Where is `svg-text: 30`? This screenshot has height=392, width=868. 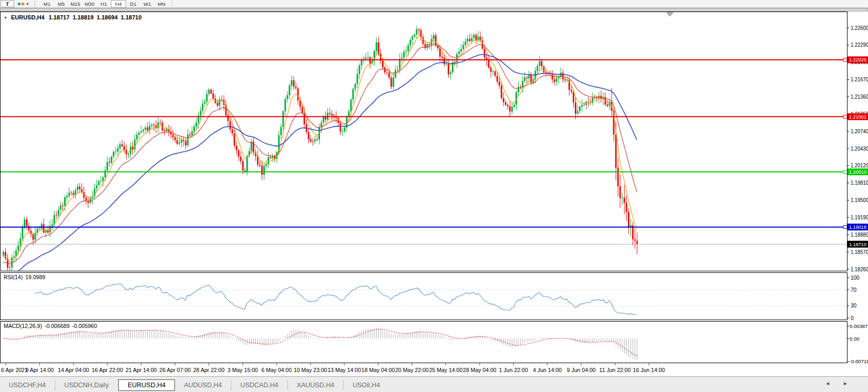
svg-text: 30 is located at coordinates (854, 305).